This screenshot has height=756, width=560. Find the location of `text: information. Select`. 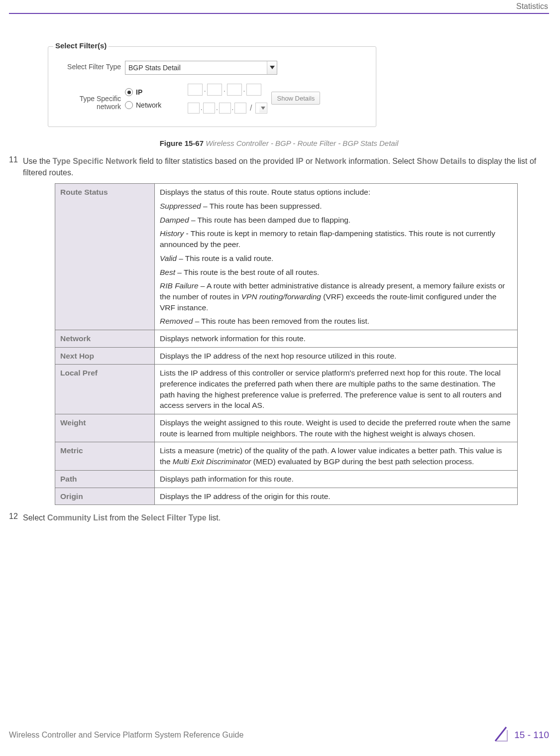

text: information. Select is located at coordinates (382, 161).